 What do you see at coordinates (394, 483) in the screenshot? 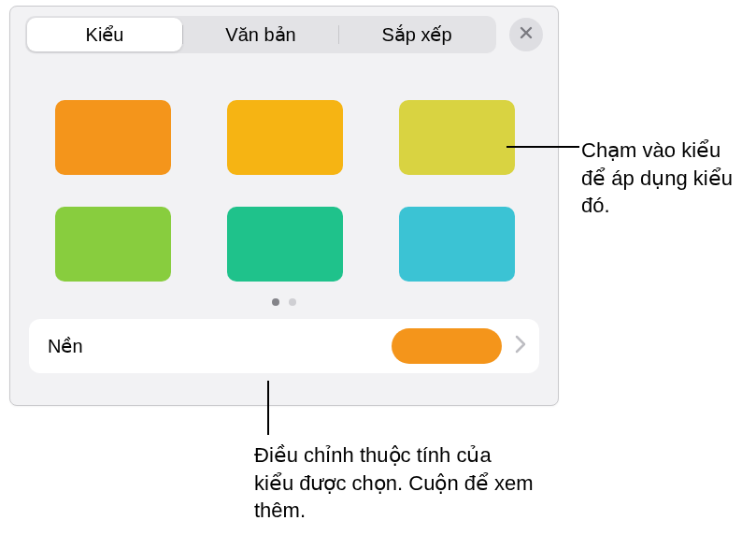
I see `callout-adjust: Điều chỉnh thuộc tính của kiểu được chọn…` at bounding box center [394, 483].